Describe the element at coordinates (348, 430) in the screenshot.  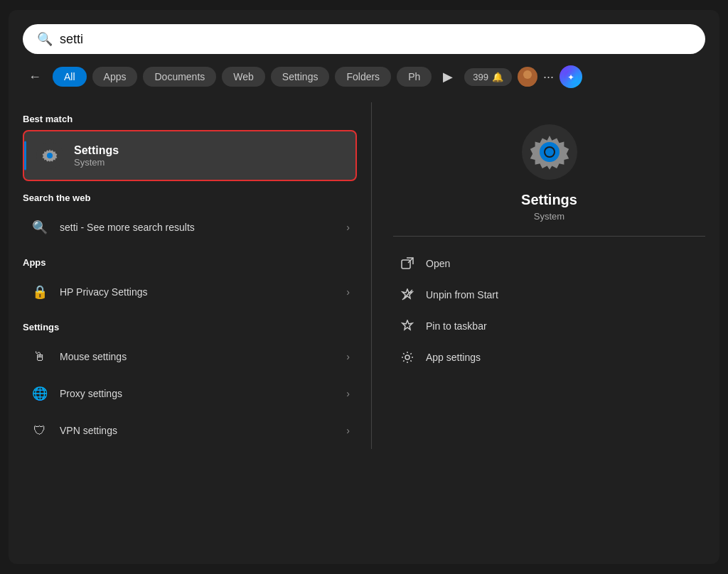
I see `chevron-icon-vpn: ›` at that location.